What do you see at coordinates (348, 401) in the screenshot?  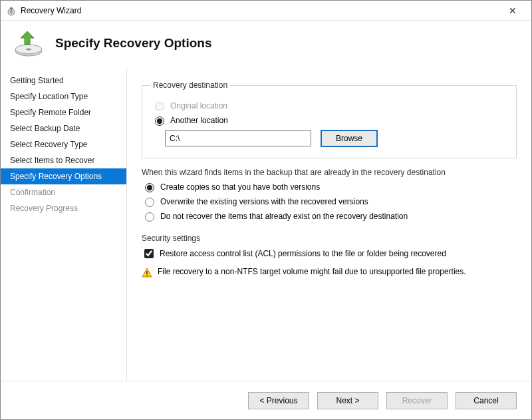 I see `next-button: Next >` at bounding box center [348, 401].